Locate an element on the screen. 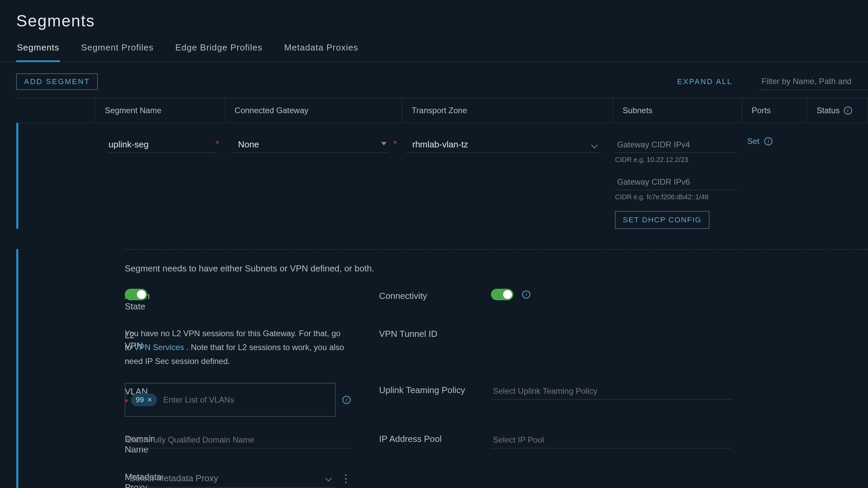 Image resolution: width=868 pixels, height=488 pixels. metadata-proxy-select: Select Metadata Proxy is located at coordinates (230, 479).